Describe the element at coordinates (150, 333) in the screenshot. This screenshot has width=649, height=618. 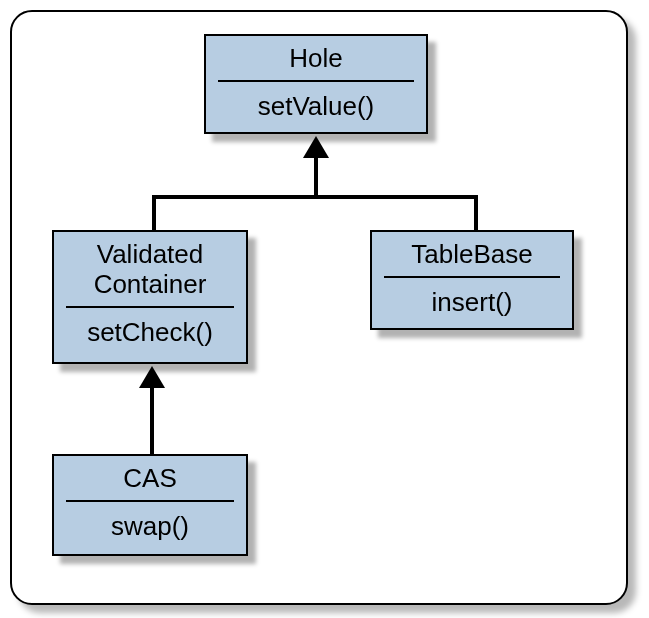
I see `class-method: setCheck()` at that location.